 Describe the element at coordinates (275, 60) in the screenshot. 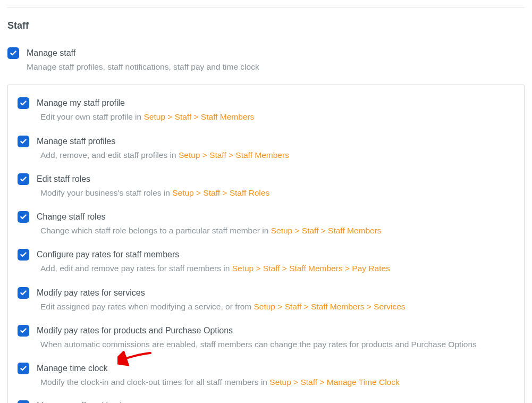

I see `main-permission-text: Manage staff Manage staff profiles, staf…` at that location.